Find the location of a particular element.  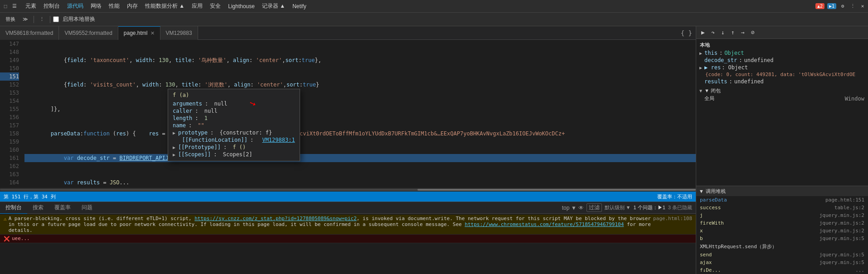

line-160: 160 is located at coordinates (10, 150).